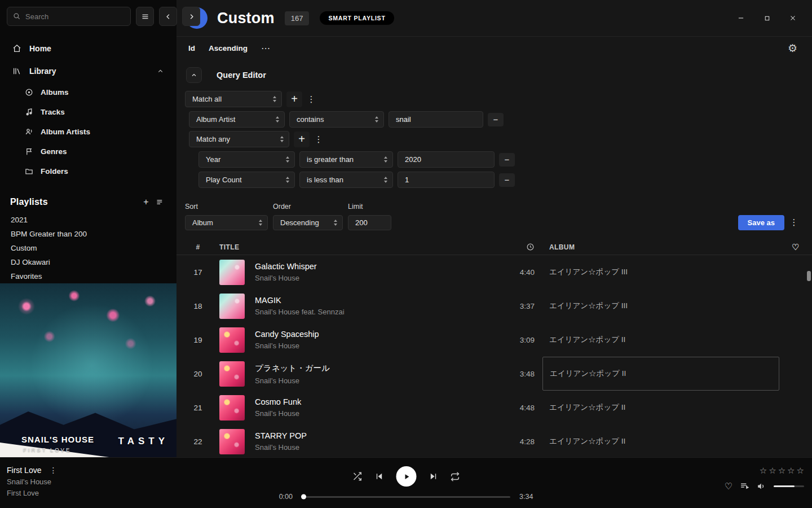  I want to click on play-pause-button, so click(407, 476).